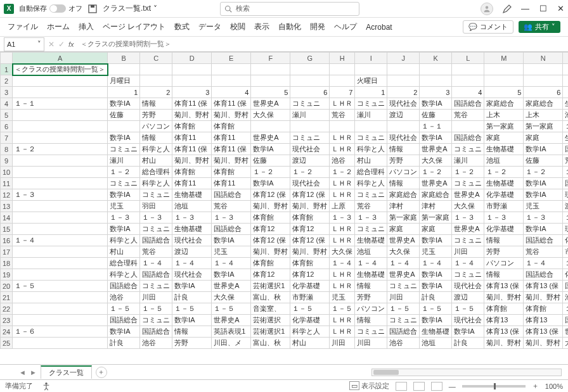 The height and width of the screenshot is (392, 568). I want to click on zoom-slider, so click(494, 386).